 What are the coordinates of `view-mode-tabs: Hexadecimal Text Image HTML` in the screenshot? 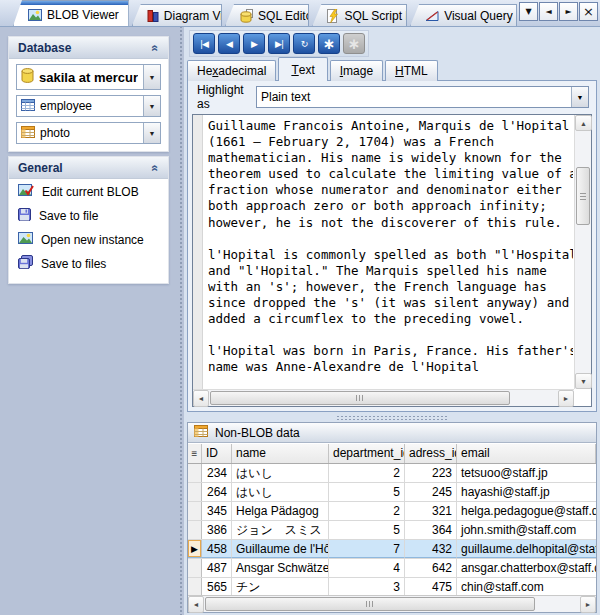 It's located at (314, 69).